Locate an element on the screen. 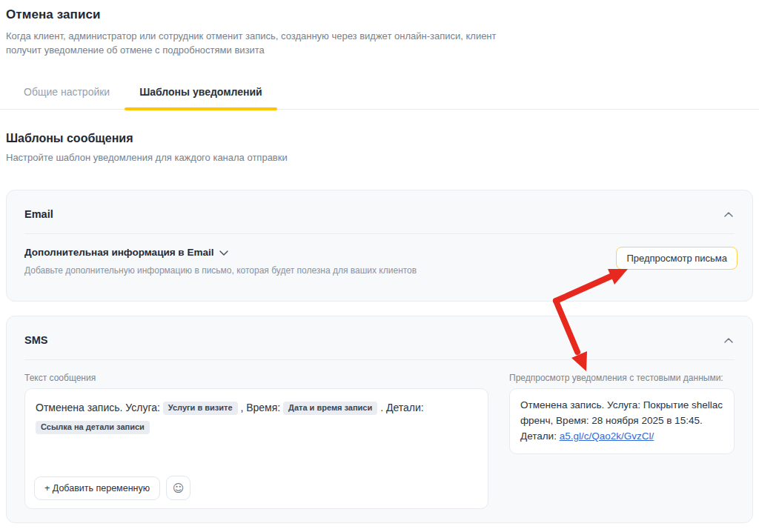 Image resolution: width=759 pixels, height=532 pixels. email-card-body: Дополнительная информация в Email Добавь… is located at coordinates (380, 255).